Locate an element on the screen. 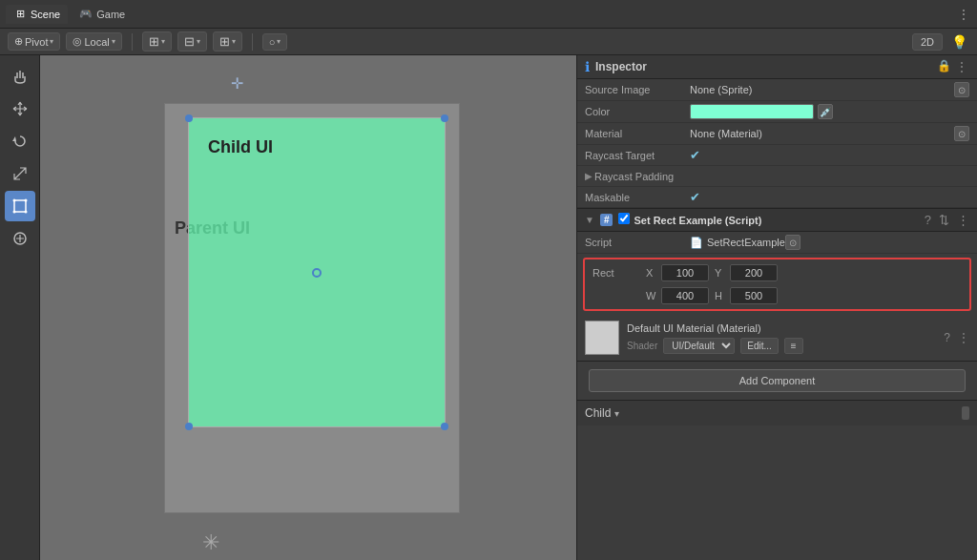 This screenshot has height=560, width=977. grid-move-icon: ⊞ is located at coordinates (155, 42).